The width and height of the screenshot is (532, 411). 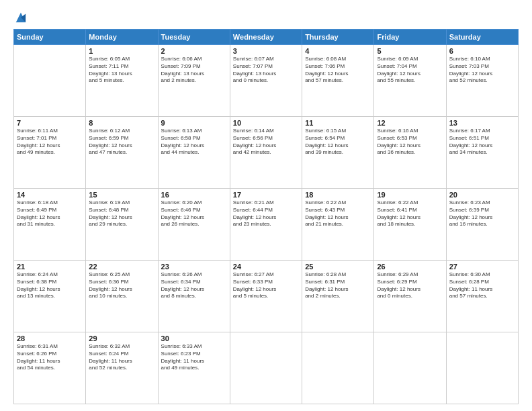 I want to click on day-number: 24, so click(x=266, y=267).